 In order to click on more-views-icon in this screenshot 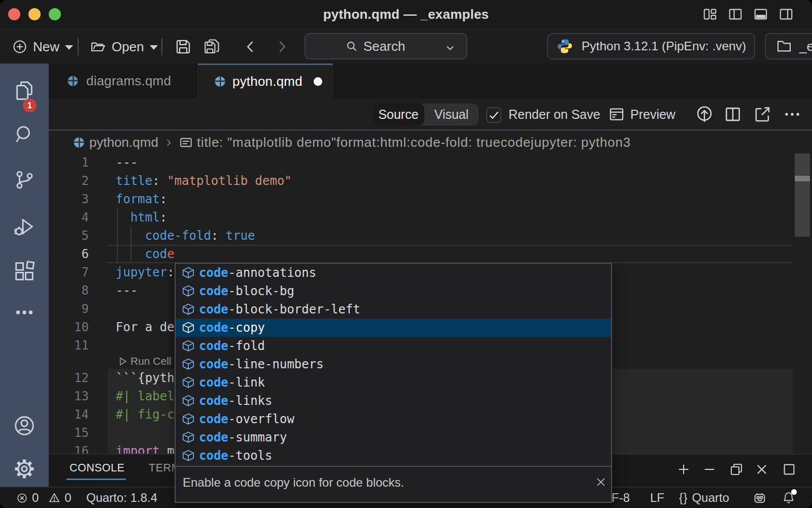, I will do `click(24, 312)`.